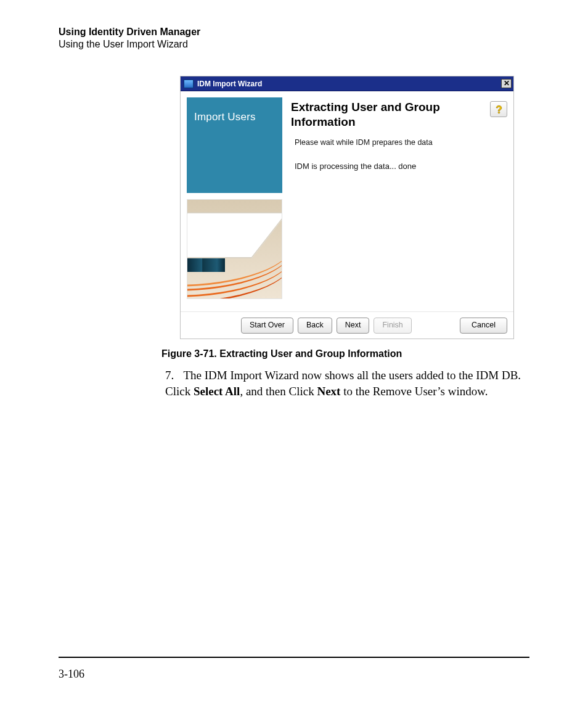  I want to click on step-bold-2: Next, so click(329, 391).